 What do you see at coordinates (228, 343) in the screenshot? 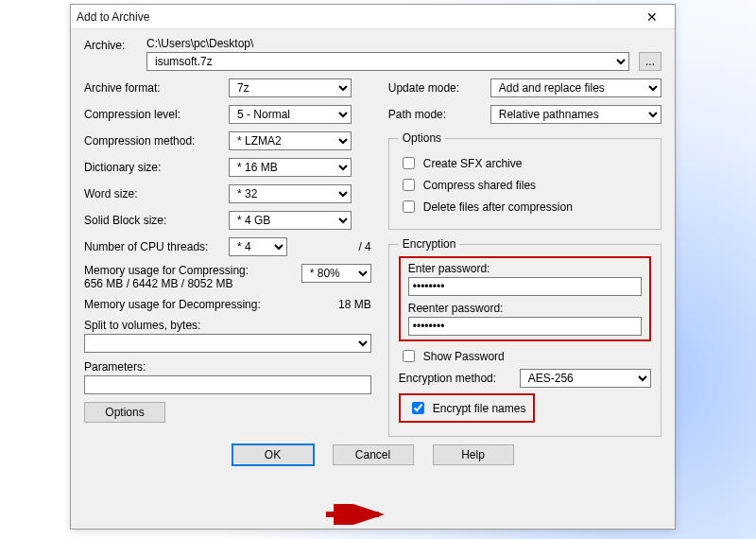
I see `split-volumes-select` at bounding box center [228, 343].